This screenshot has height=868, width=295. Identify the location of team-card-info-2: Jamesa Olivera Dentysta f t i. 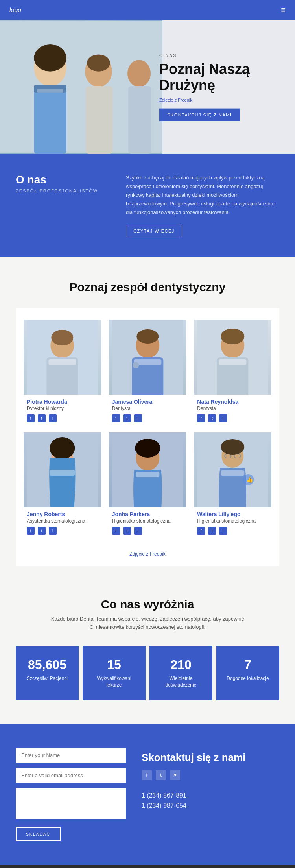
(148, 410).